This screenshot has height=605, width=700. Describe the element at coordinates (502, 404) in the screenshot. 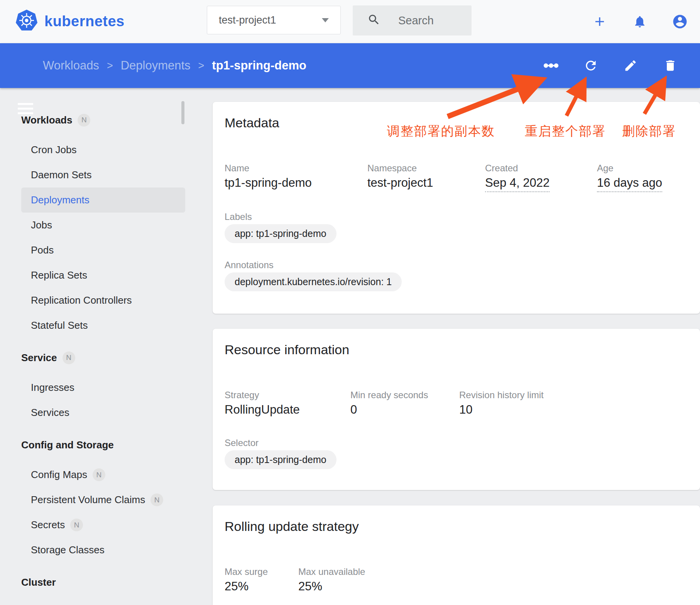

I see `field-revision-history-limit: Revision history limit 10` at that location.